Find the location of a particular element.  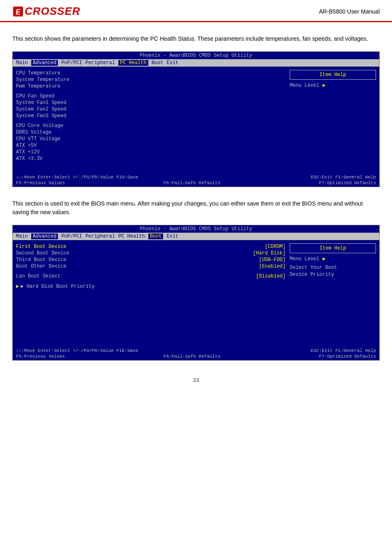

bios1-right-panel: Item Help Menu Level ▶ is located at coordinates (331, 120).